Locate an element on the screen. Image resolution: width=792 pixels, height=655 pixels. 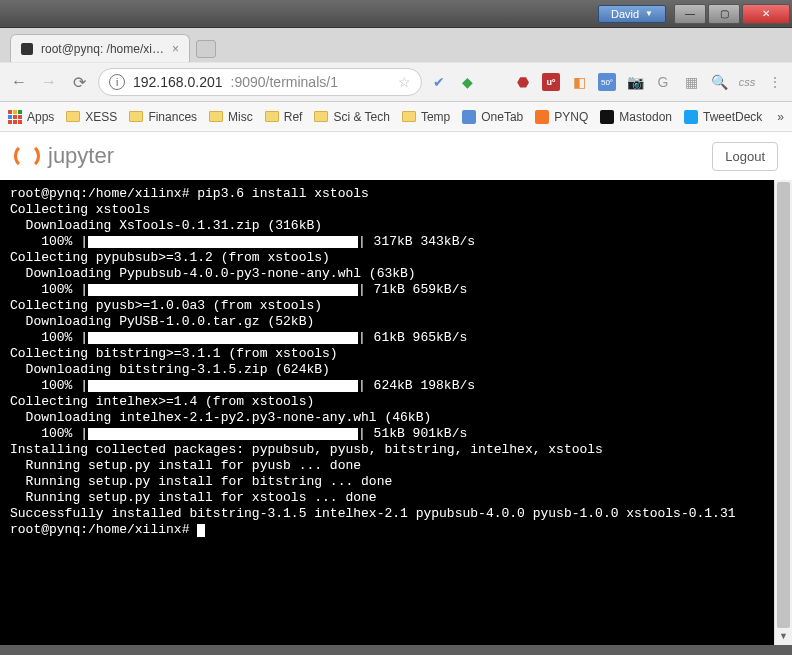
extension-icon: 🔍 is located at coordinates (719, 82).